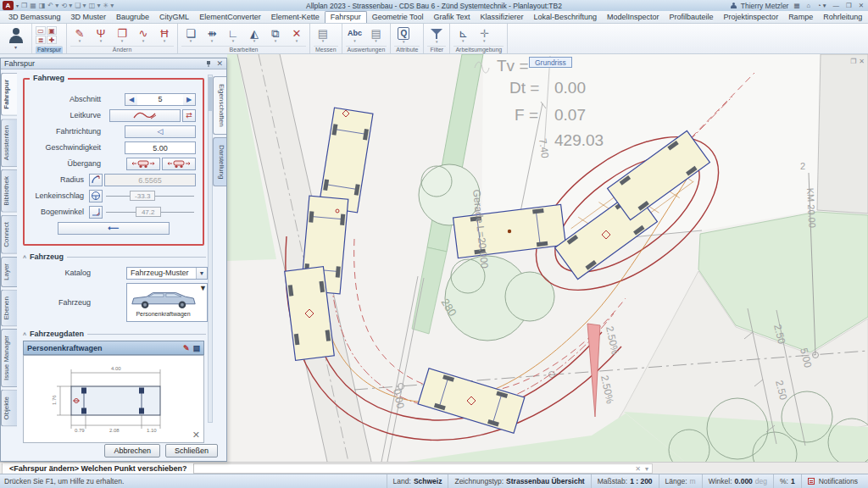 This screenshot has height=488, width=868. What do you see at coordinates (114, 229) in the screenshot?
I see `step-back-button: ⟵` at bounding box center [114, 229].